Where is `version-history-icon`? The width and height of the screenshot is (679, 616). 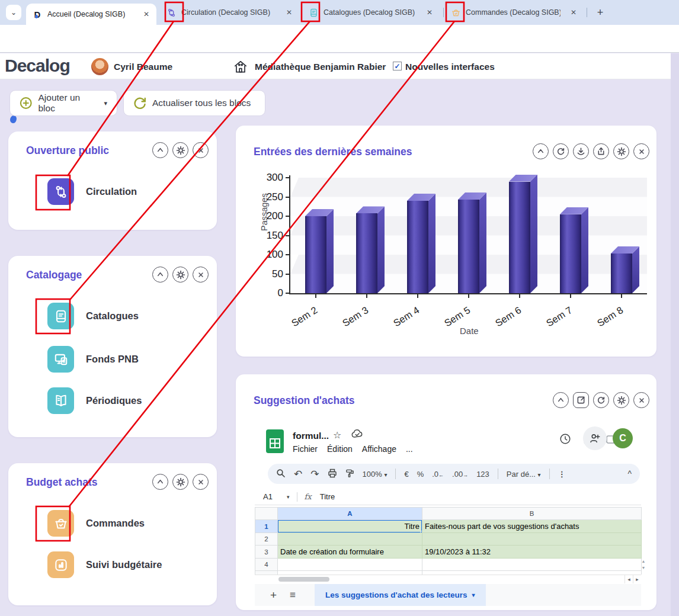 version-history-icon is located at coordinates (565, 440).